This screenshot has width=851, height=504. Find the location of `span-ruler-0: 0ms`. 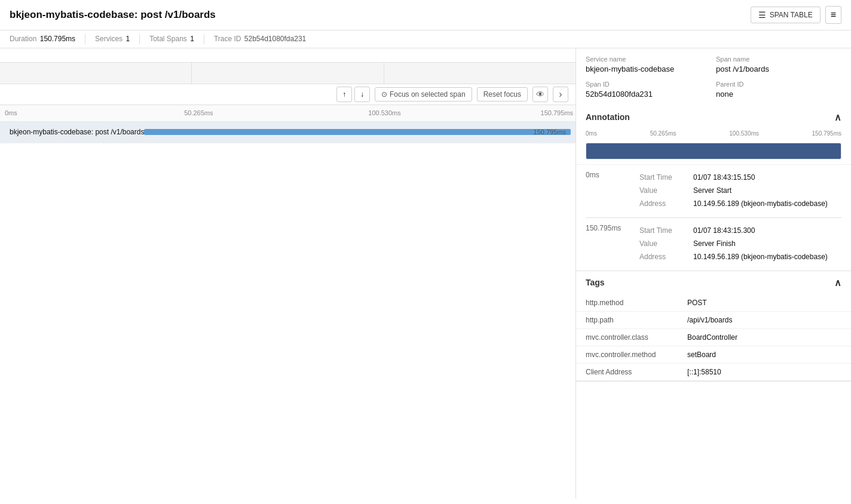

span-ruler-0: 0ms is located at coordinates (11, 113).